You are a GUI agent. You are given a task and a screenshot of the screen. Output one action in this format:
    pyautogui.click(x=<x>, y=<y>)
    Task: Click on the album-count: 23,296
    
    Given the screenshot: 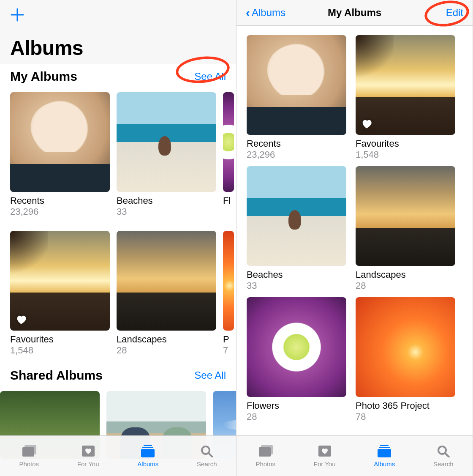 What is the action you would take?
    pyautogui.click(x=60, y=212)
    